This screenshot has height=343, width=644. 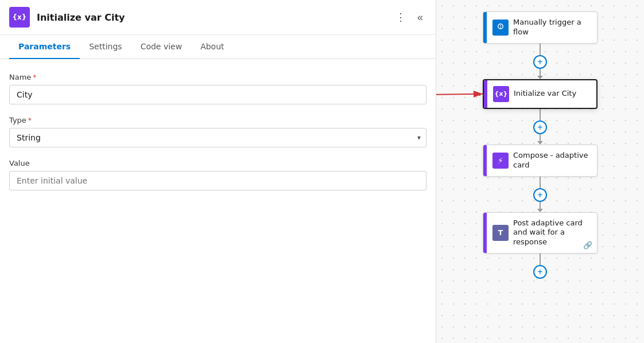 What do you see at coordinates (540, 233) in the screenshot?
I see `flow-node-post: T Post adaptive card and wait for a resp…` at bounding box center [540, 233].